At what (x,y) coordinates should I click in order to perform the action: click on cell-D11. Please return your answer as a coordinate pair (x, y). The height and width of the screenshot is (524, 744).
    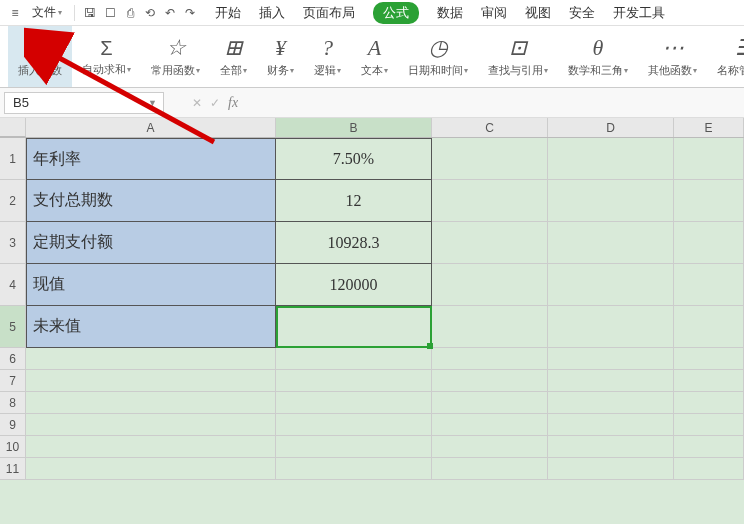
    Looking at the image, I should click on (611, 469).